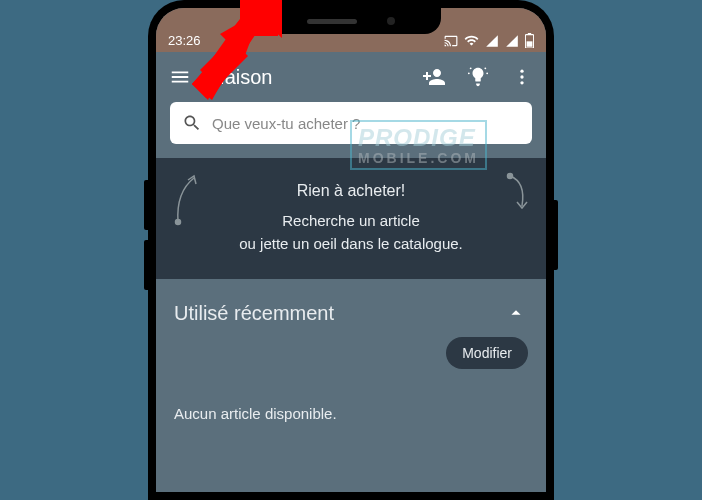 The image size is (702, 500). What do you see at coordinates (516, 313) in the screenshot?
I see `chevron-up-icon` at bounding box center [516, 313].